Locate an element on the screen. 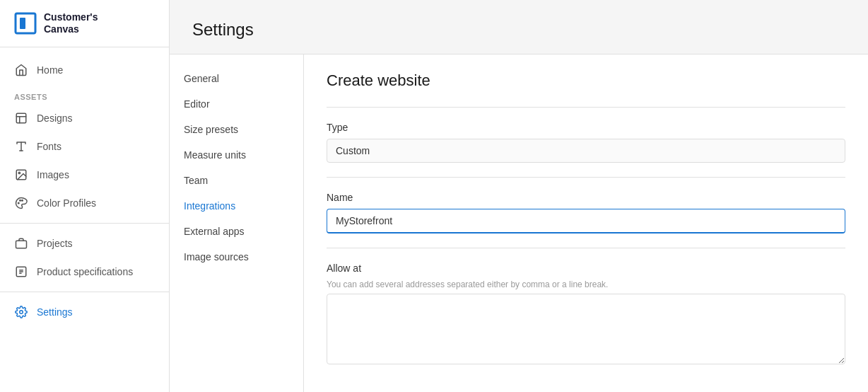 The height and width of the screenshot is (392, 868). color-profiles-icon is located at coordinates (21, 203).